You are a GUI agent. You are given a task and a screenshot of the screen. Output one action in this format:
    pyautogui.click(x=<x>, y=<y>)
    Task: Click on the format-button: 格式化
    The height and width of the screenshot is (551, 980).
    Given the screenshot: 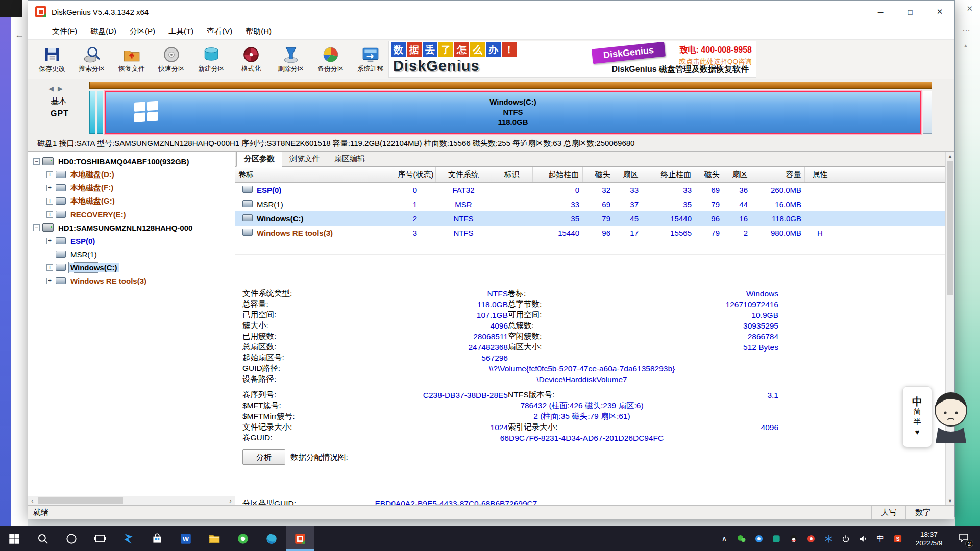 What is the action you would take?
    pyautogui.click(x=251, y=59)
    